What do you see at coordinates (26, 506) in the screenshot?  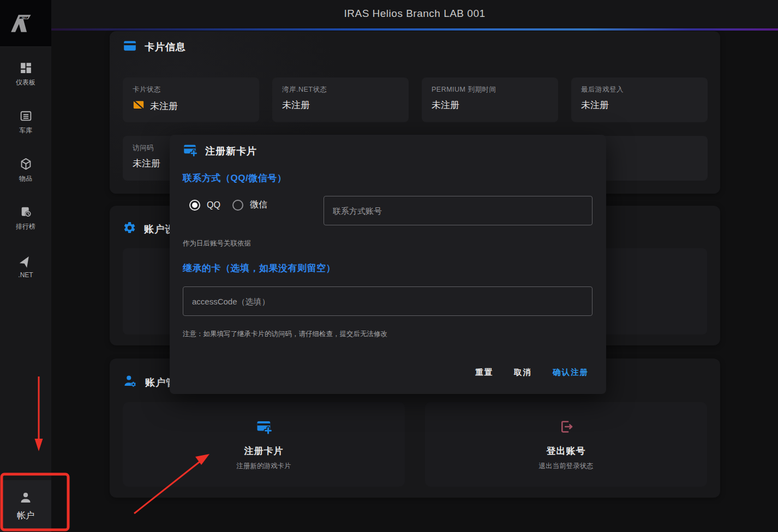 I see `sidebar-item-account: 帐户` at bounding box center [26, 506].